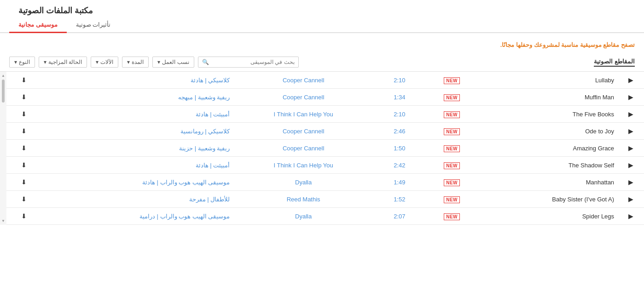 The height and width of the screenshot is (303, 644). I want to click on track-genre: ريفية وشعبية | حزينة, so click(137, 148).